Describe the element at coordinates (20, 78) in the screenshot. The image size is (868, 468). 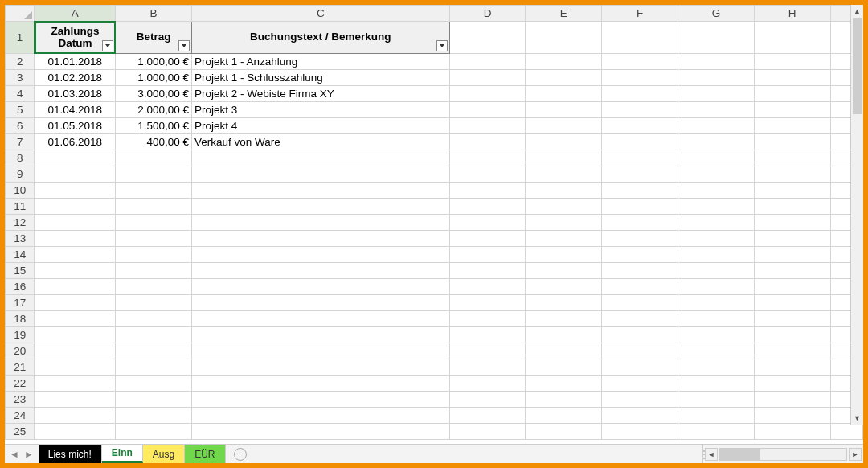
I see `row-header: 3` at that location.